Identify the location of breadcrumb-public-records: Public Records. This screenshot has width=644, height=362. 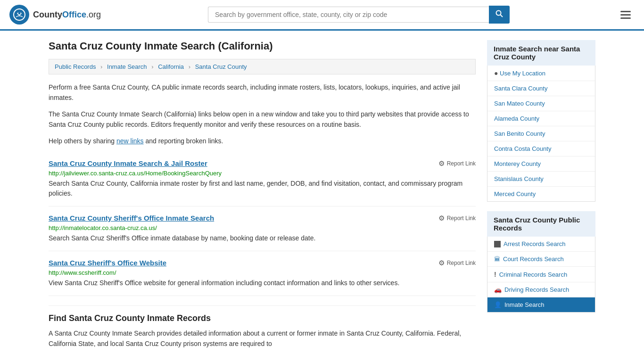
(75, 67).